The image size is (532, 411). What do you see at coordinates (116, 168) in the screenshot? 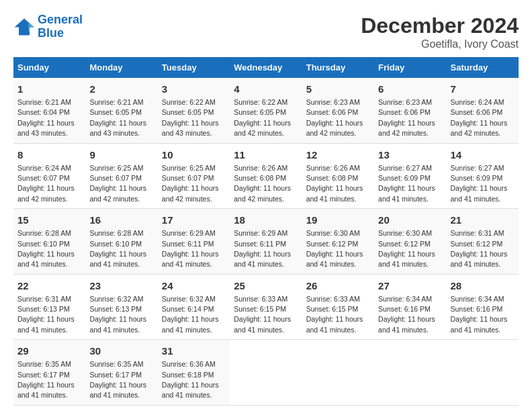
I see `day-sunrise: Sunrise: 6:25 AM` at bounding box center [116, 168].